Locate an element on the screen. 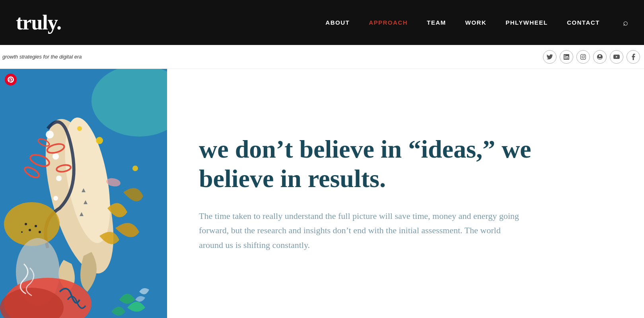 The height and width of the screenshot is (318, 644). logo: truly. is located at coordinates (39, 22).